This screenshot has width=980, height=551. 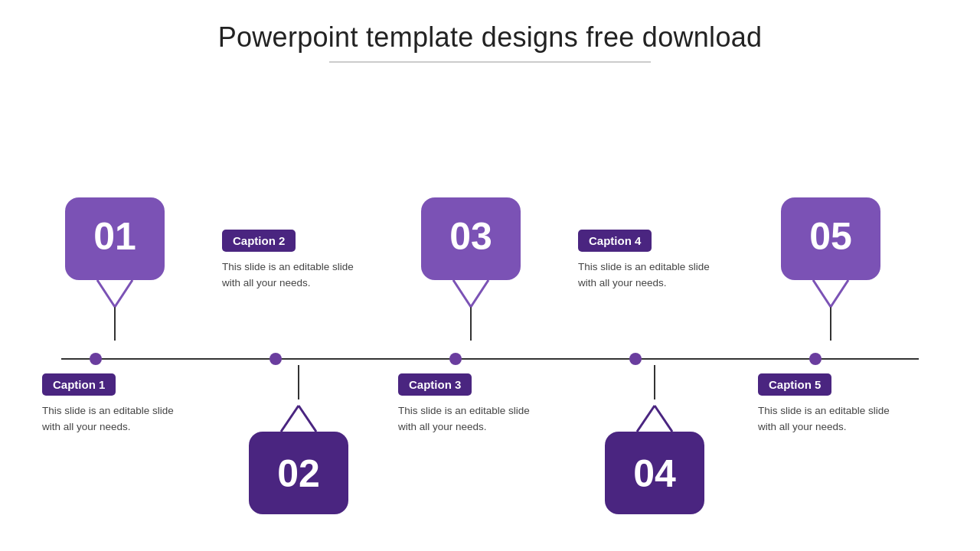 What do you see at coordinates (831, 404) in the screenshot?
I see `caption-area-5: Caption 5 This slide is an editable slid…` at bounding box center [831, 404].